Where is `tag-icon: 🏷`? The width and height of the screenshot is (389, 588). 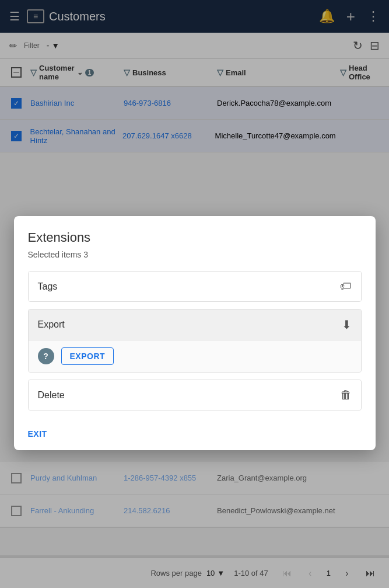
tag-icon: 🏷 is located at coordinates (346, 286).